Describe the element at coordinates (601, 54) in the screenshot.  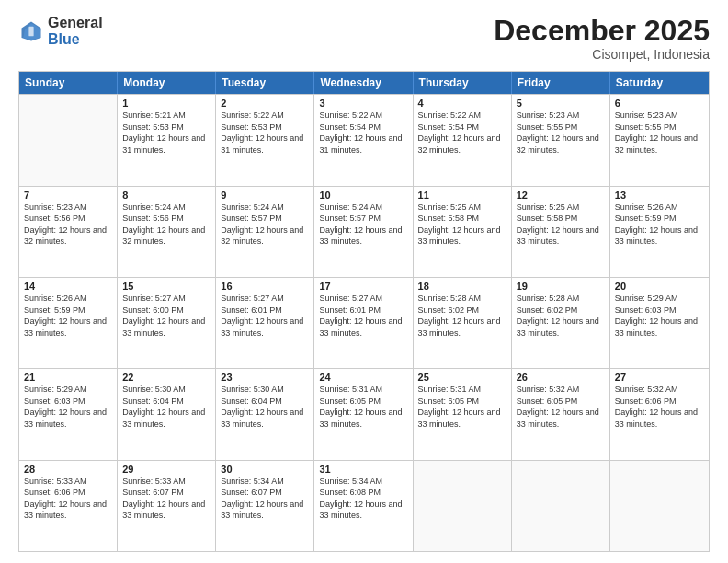
I see `page-subtitle: Cisompet, Indonesia` at that location.